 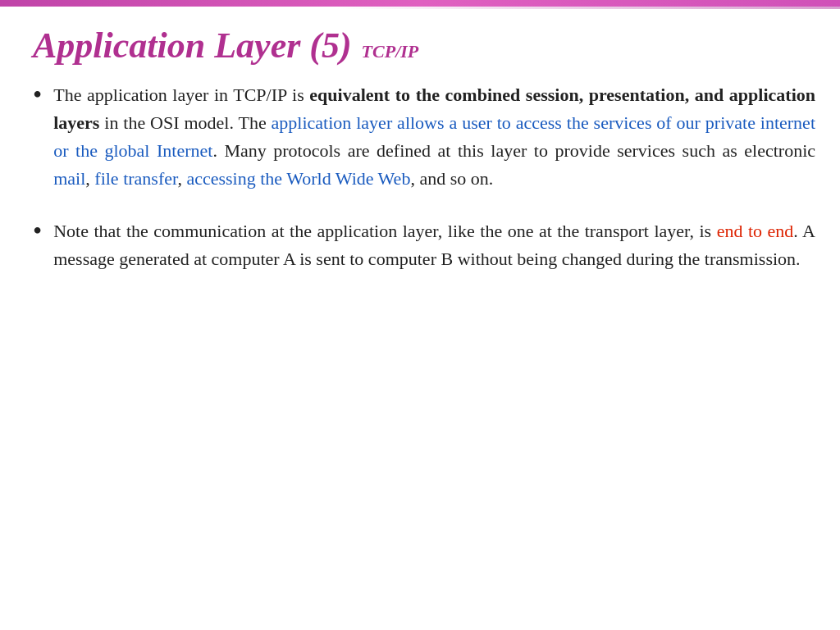 What do you see at coordinates (424, 245) in the screenshot?
I see `list-item: • Note that the communication at the app…` at bounding box center [424, 245].